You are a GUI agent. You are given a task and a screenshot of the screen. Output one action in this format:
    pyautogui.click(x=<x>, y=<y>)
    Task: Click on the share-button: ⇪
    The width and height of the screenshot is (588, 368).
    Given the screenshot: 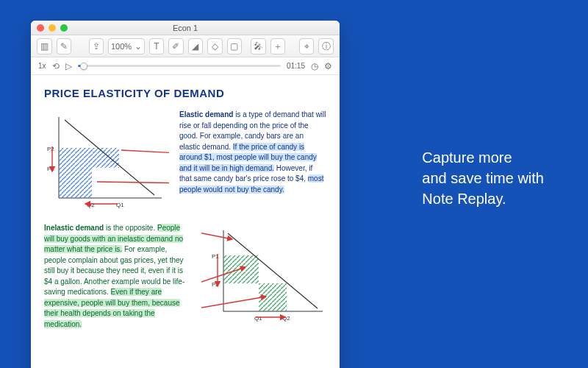 What is the action you would take?
    pyautogui.click(x=97, y=46)
    